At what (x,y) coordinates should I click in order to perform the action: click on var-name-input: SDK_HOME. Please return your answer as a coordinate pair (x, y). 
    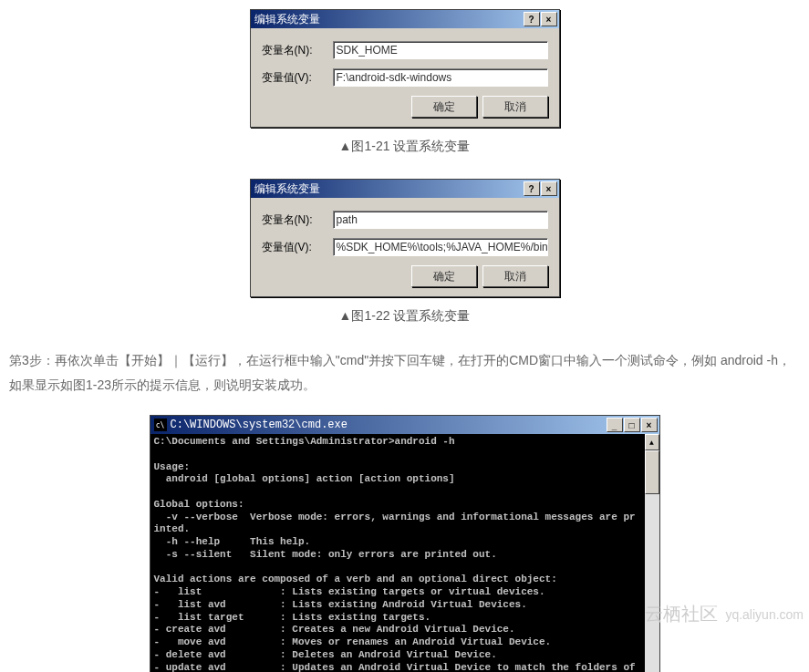
    Looking at the image, I should click on (441, 50).